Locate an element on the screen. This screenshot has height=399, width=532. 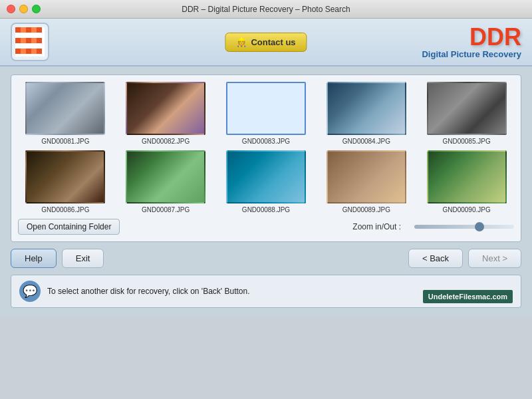
close-button is located at coordinates (11, 9).